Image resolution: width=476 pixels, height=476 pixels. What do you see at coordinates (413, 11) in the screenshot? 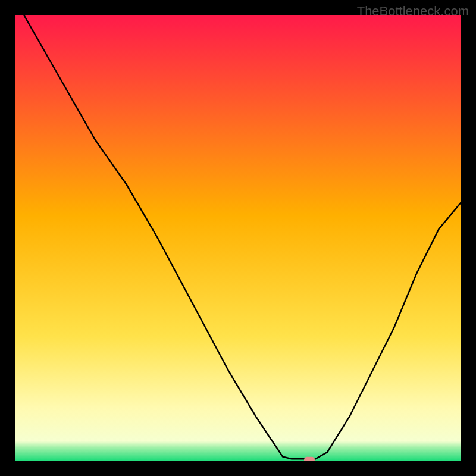
I see `watermark-text: TheBottleneck.com` at bounding box center [413, 11].